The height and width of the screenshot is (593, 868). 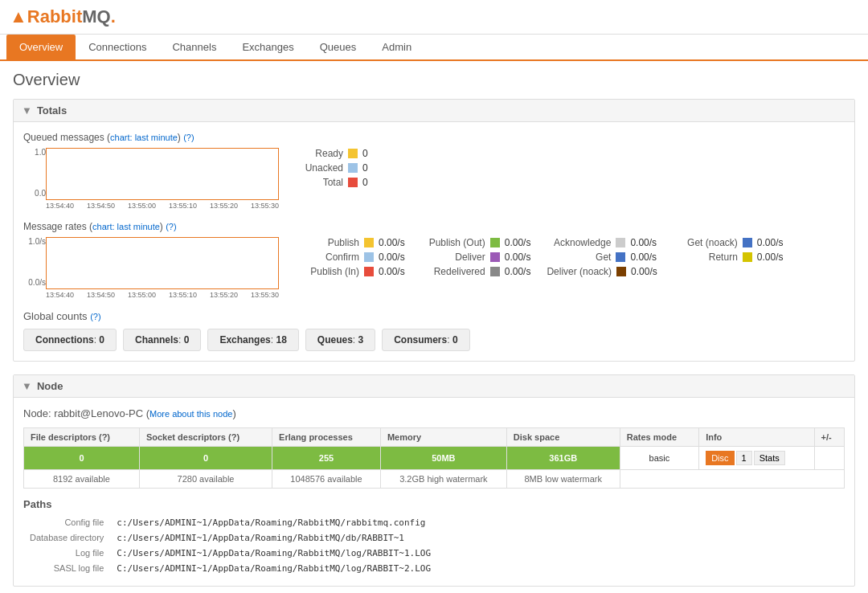 I want to click on totals-y-bottom: 0.0, so click(x=35, y=193).